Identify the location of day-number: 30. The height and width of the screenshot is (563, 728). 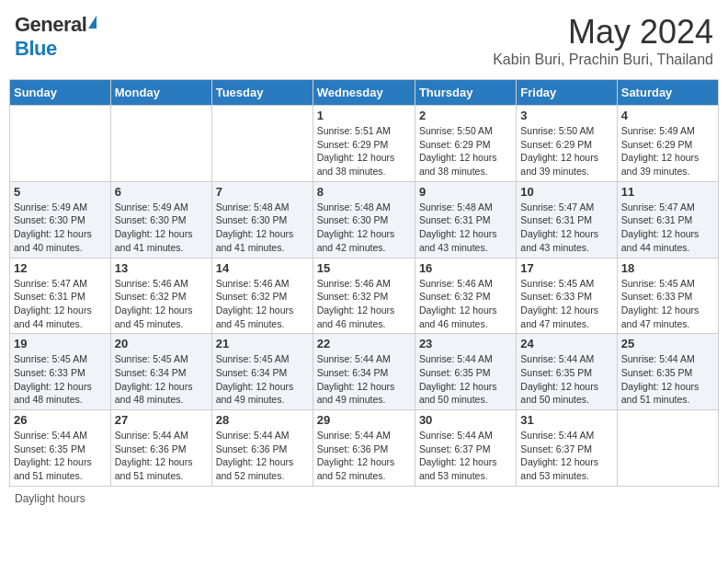
(465, 419).